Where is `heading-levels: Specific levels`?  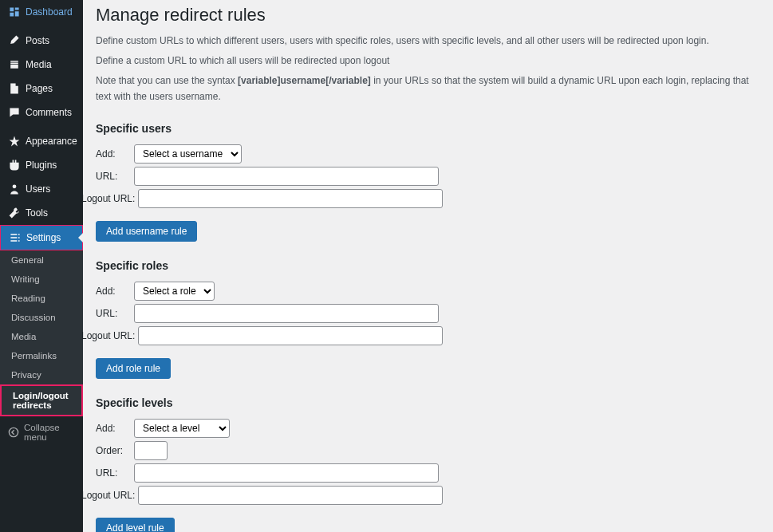
heading-levels: Specific levels is located at coordinates (426, 403).